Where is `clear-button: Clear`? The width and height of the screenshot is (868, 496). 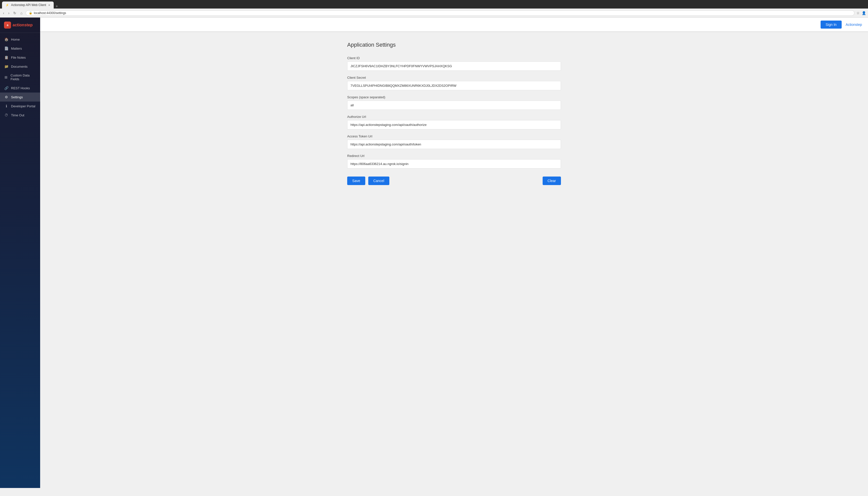
clear-button: Clear is located at coordinates (552, 181).